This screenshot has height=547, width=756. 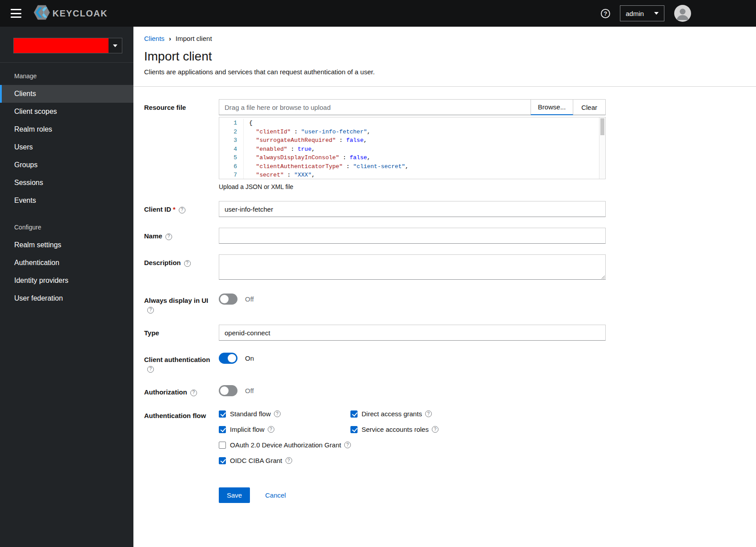 What do you see at coordinates (277, 414) in the screenshot?
I see `standard-flow-help-icon: ?` at bounding box center [277, 414].